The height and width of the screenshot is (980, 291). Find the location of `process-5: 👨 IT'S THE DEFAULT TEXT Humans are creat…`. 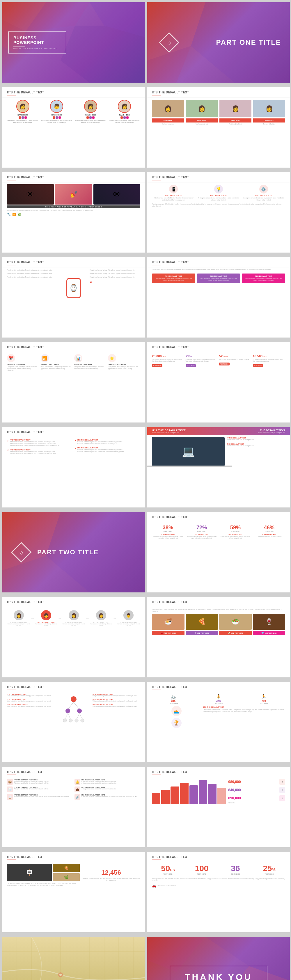

process-5: 👨 IT'S THE DEFAULT TEXT Humans are creat… is located at coordinates (129, 619).